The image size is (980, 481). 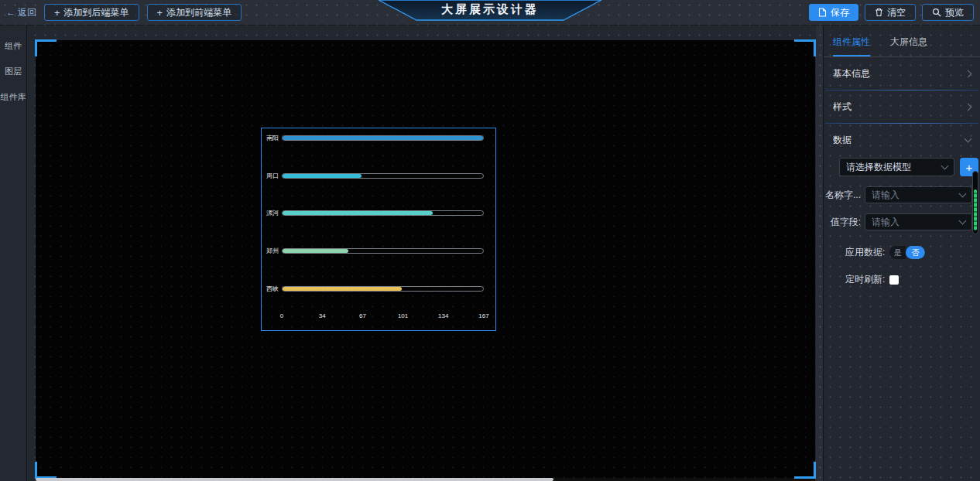 I want to click on chart-category-label: 周口, so click(x=272, y=176).